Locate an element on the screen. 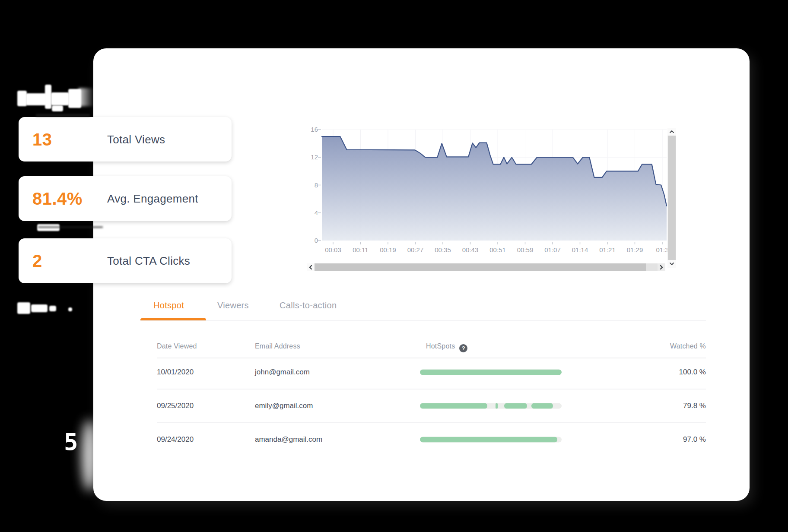 The width and height of the screenshot is (788, 532). table-row: 09/24/2020amanda@gmail.com97.0 % is located at coordinates (431, 440).